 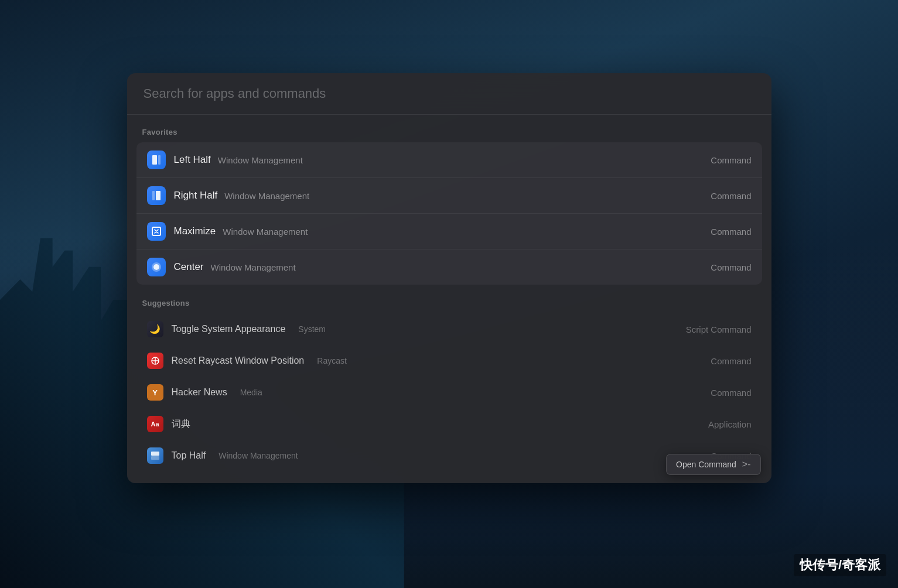 What do you see at coordinates (253, 267) in the screenshot?
I see `item-subtitle-center: Window Management` at bounding box center [253, 267].